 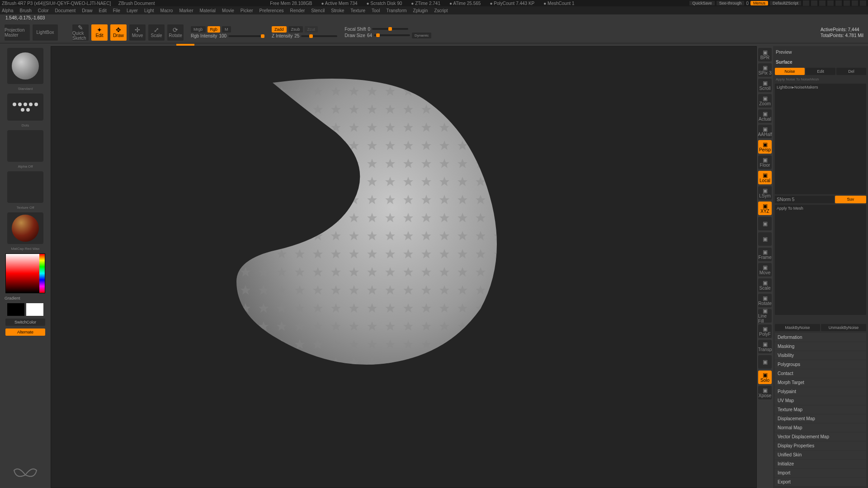 I want to click on menu-layer: Layer, so click(x=132, y=11).